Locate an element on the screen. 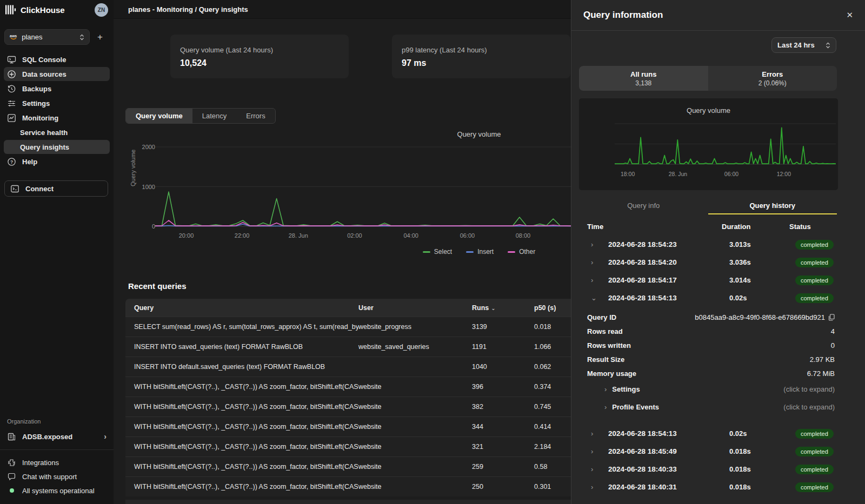  add-service-button: + is located at coordinates (100, 37).